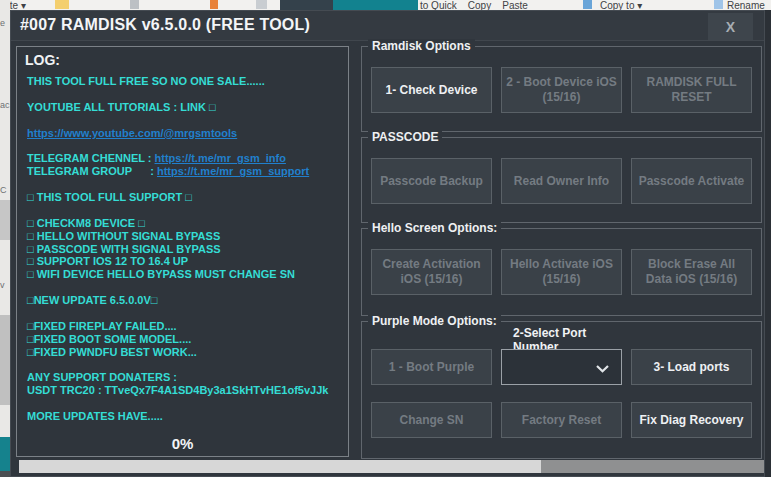 The height and width of the screenshot is (477, 771). I want to click on ribbon-selected-block, so click(376, 5).